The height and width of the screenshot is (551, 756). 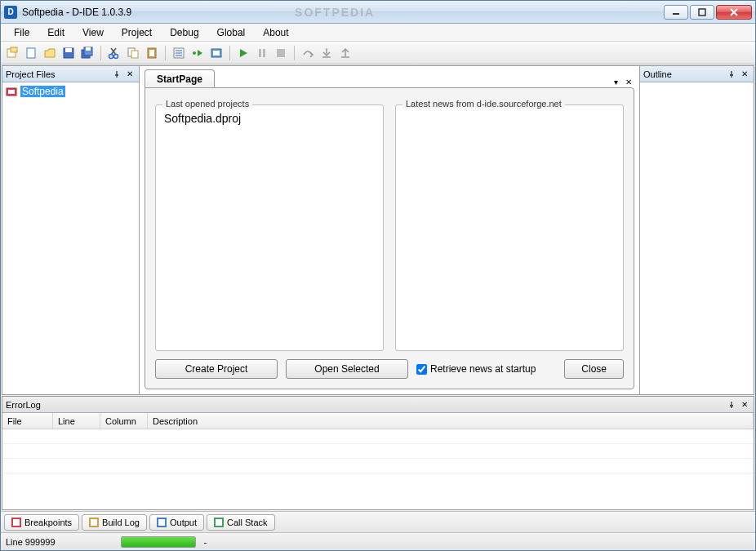 I want to click on tab-label: Build Log, so click(x=121, y=522).